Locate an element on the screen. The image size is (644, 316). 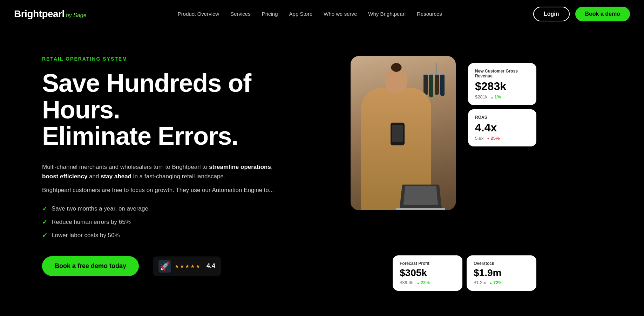
stat-card-profit-footer: $39.45 22% is located at coordinates (428, 282).